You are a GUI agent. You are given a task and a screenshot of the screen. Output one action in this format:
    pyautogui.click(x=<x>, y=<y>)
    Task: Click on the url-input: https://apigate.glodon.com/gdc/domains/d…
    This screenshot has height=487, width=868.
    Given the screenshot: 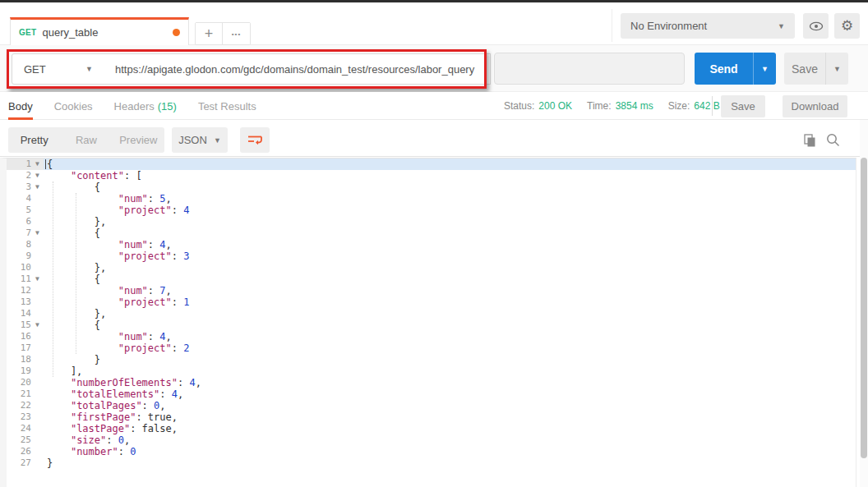 What is the action you would take?
    pyautogui.click(x=298, y=69)
    